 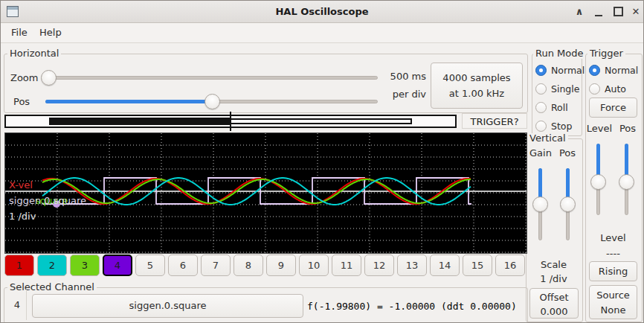 I want to click on channel-14-button: 14, so click(x=445, y=265).